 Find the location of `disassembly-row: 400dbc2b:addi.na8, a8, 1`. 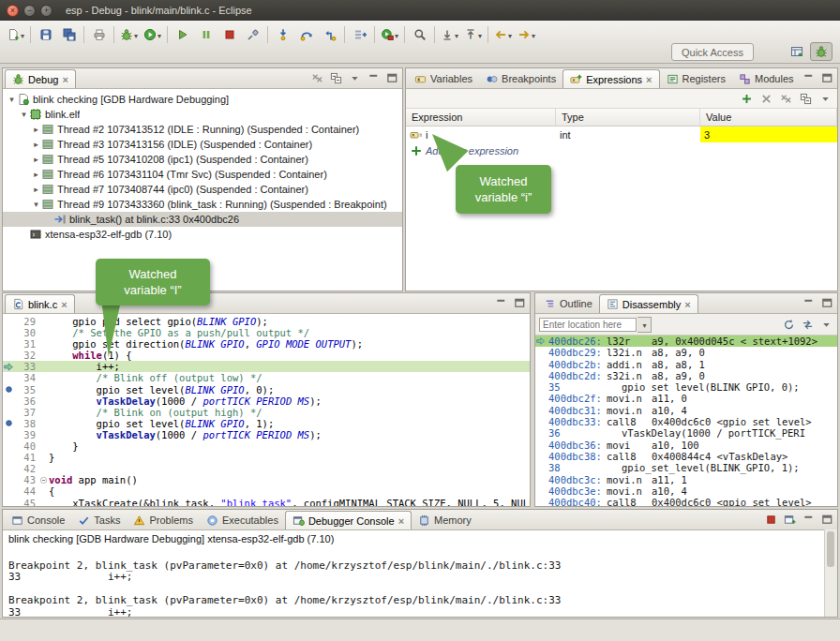

disassembly-row: 400dbc2b:addi.na8, a8, 1 is located at coordinates (686, 365).